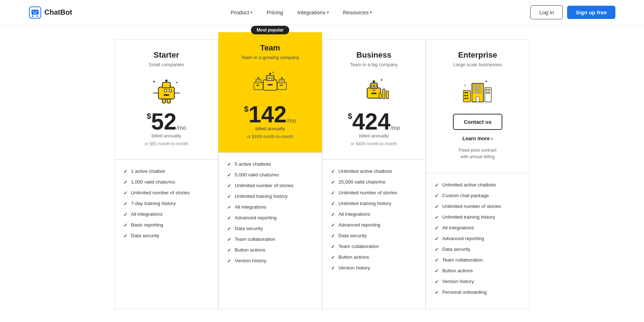 Image resolution: width=644 pixels, height=322 pixels. What do you see at coordinates (371, 122) in the screenshot?
I see `plan-business-amount: 424` at bounding box center [371, 122].